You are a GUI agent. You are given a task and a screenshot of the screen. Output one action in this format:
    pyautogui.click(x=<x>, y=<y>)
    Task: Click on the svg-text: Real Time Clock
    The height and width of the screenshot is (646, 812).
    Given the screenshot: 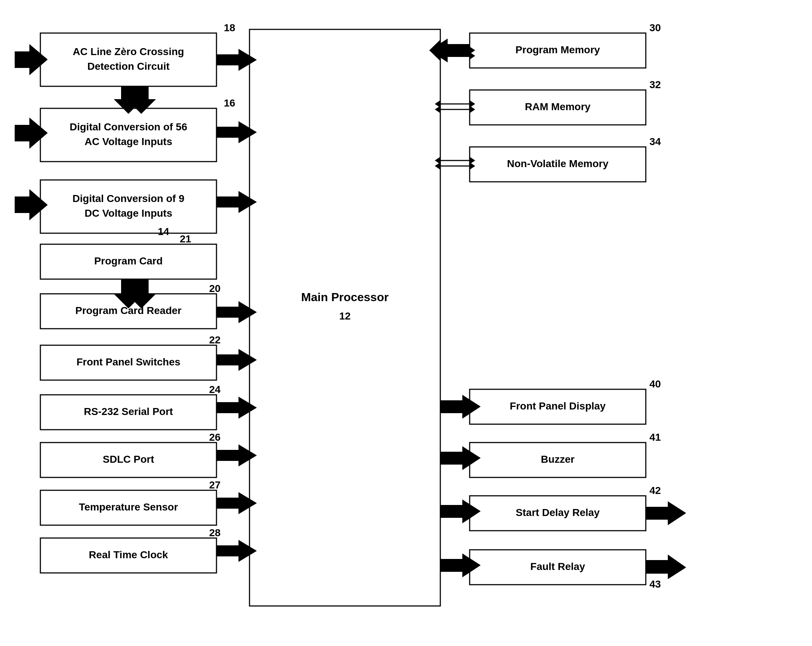 What is the action you would take?
    pyautogui.click(x=128, y=555)
    